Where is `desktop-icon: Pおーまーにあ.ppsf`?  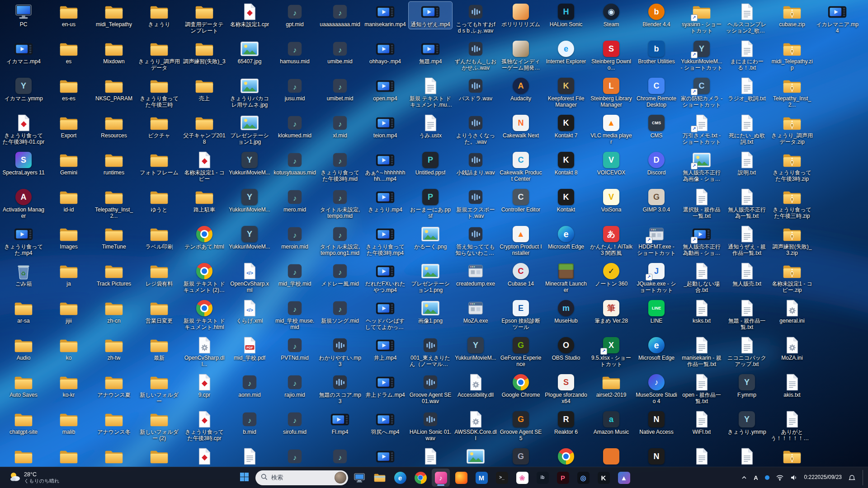
desktop-icon: Pおーまーにあ.ppsf is located at coordinates (430, 204).